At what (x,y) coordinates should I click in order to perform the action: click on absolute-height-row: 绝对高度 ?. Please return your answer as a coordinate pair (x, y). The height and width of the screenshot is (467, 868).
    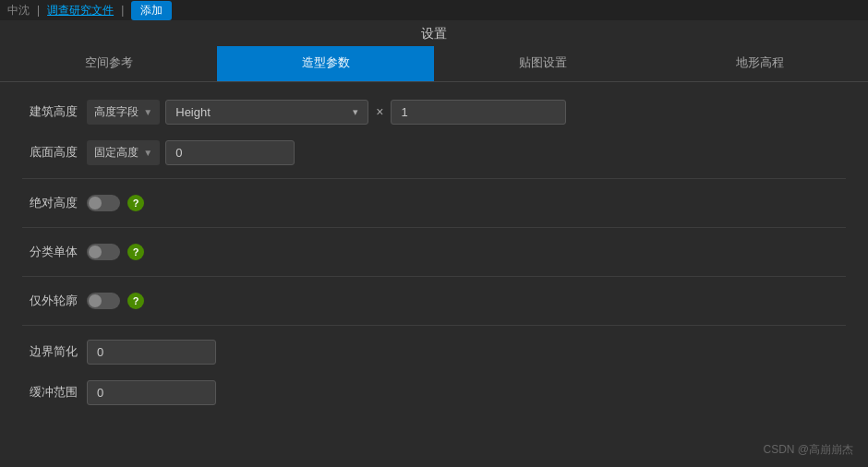
    Looking at the image, I should click on (434, 203).